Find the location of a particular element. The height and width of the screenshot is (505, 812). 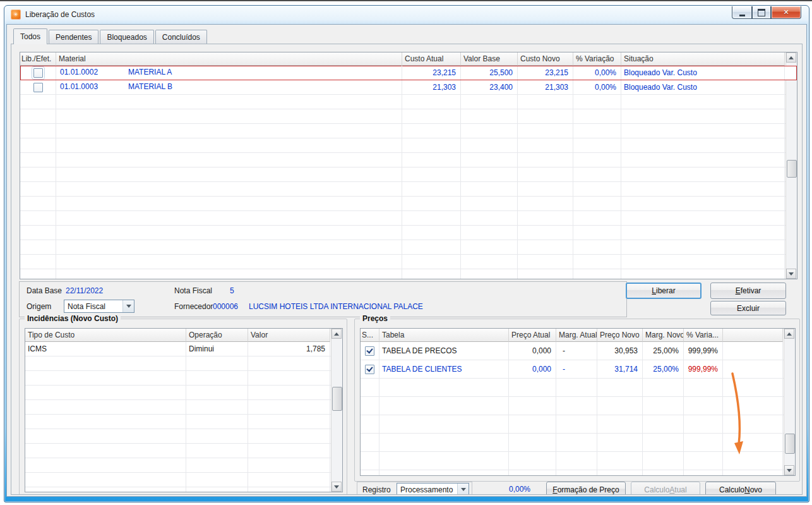

calculo-atual-button-label: Calculo is located at coordinates (657, 490).